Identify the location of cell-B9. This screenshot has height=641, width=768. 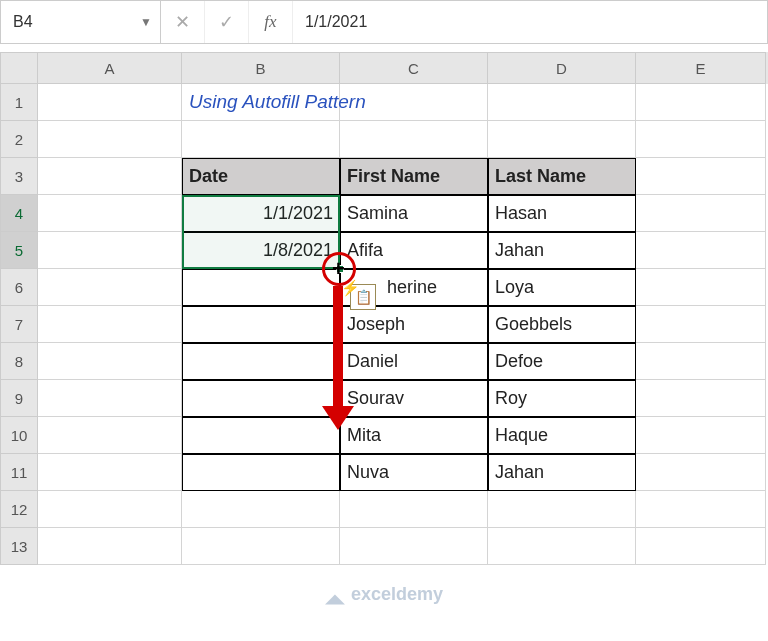
(261, 398).